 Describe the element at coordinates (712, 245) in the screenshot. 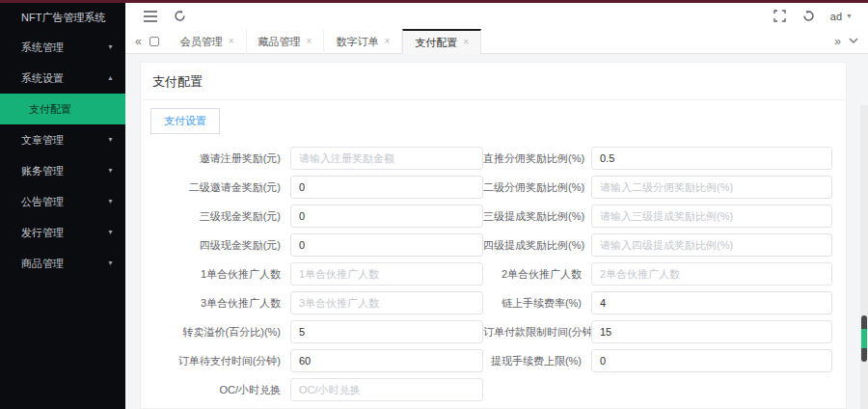

I see `field-input-3-r` at that location.